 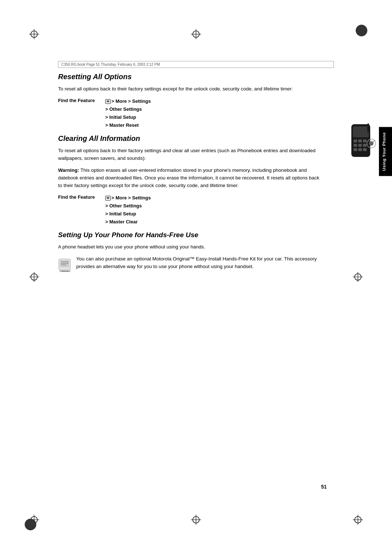 I want to click on section-resetting: Resetting All Options To reset all optio…, so click(x=189, y=101).